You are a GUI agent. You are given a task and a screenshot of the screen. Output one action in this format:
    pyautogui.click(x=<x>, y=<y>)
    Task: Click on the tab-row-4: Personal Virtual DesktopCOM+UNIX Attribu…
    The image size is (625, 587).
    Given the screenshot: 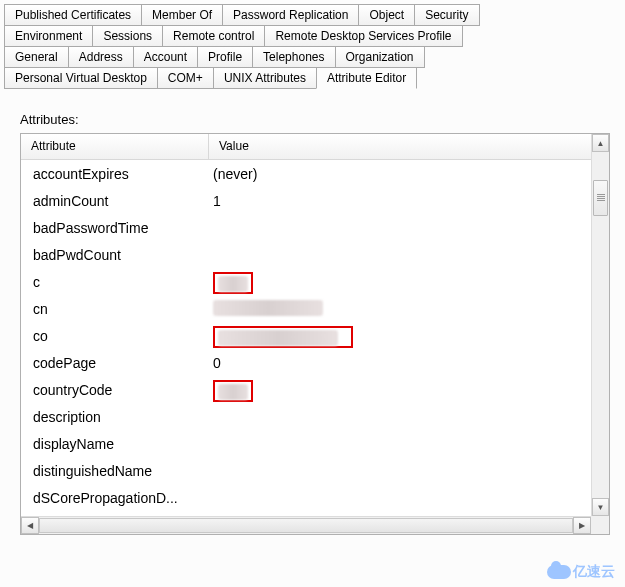 What is the action you would take?
    pyautogui.click(x=312, y=78)
    